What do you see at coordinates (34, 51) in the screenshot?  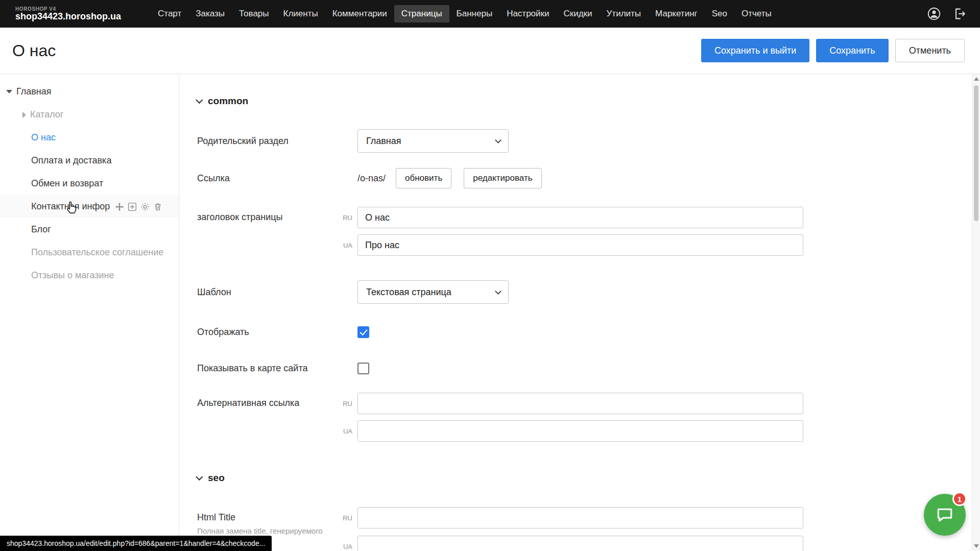 I see `page-title: О нас` at bounding box center [34, 51].